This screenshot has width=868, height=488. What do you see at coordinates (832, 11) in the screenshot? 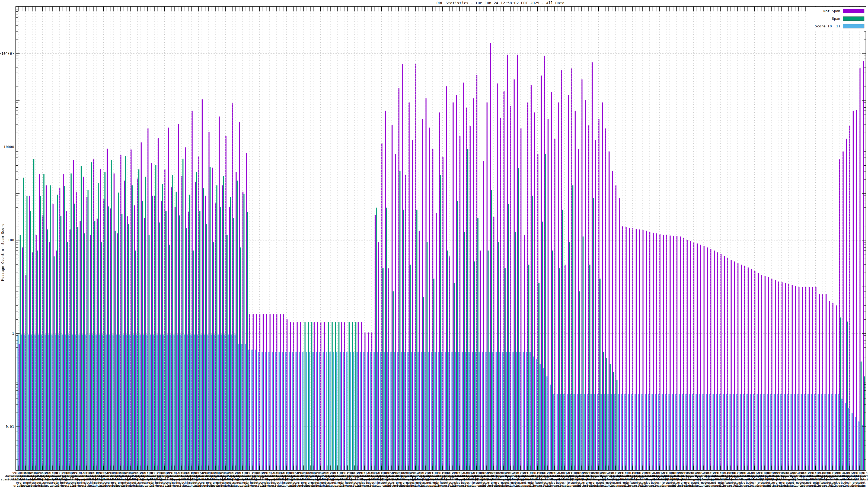
I see `legend-label-not-spam: Not Spam` at bounding box center [832, 11].